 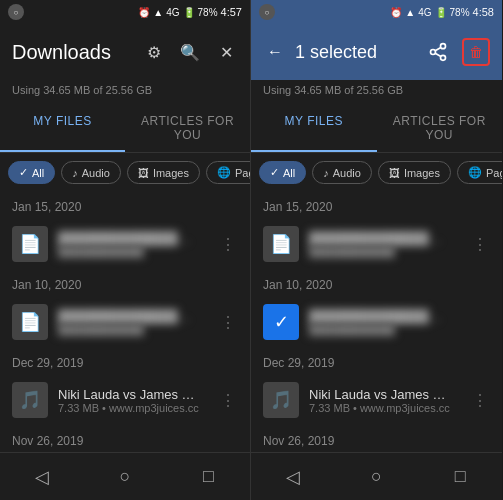 What do you see at coordinates (376, 244) in the screenshot?
I see `file-item-r1: 📄 ████████████████ ███████████ ⋮` at bounding box center [376, 244].